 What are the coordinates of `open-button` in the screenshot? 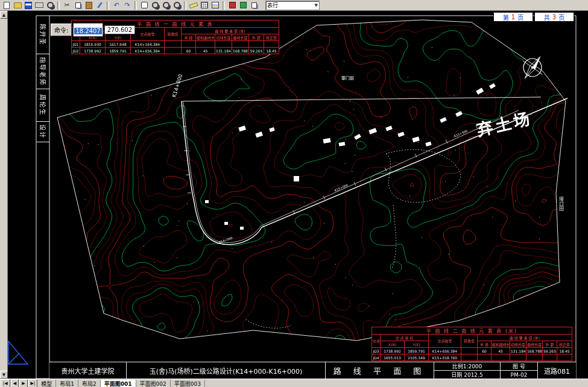 It's located at (17, 5).